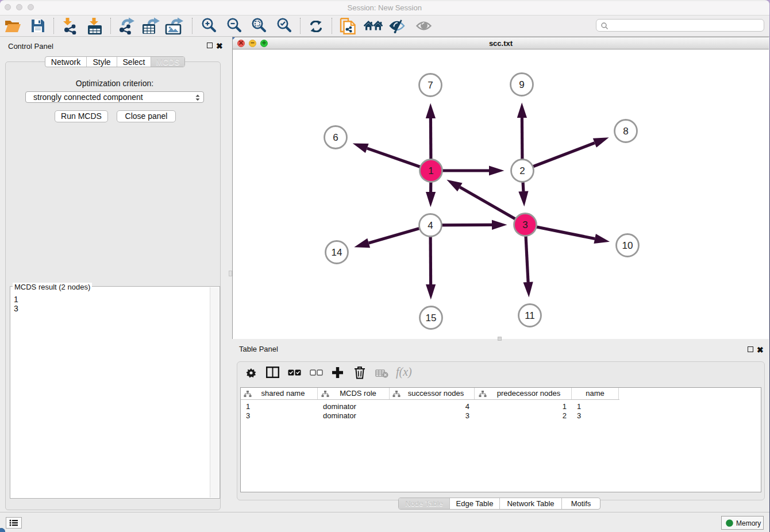 Image resolution: width=770 pixels, height=532 pixels. Describe the element at coordinates (522, 85) in the screenshot. I see `svg-text: 9` at that location.